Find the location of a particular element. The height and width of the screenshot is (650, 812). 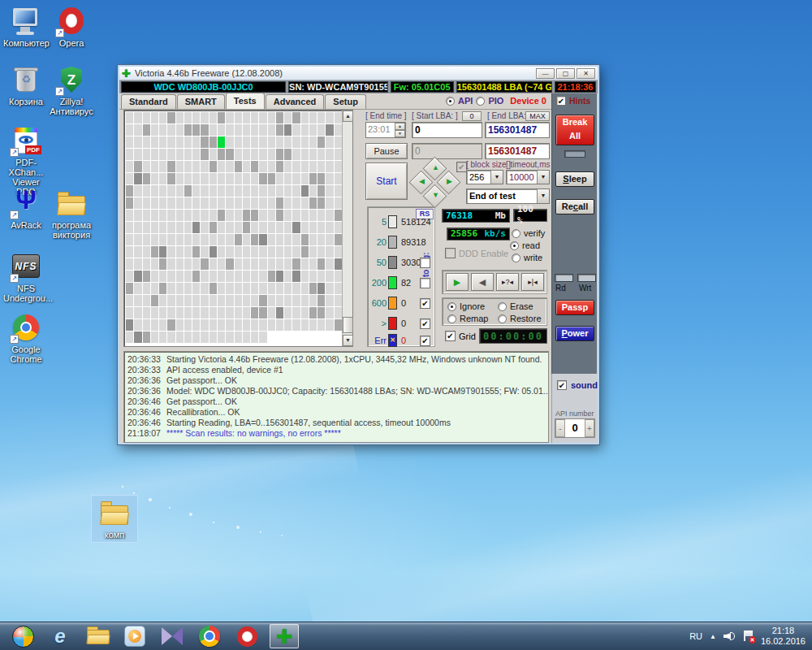

desktop-icon-nfs: NFS↗NFSUndergrou... is located at coordinates (26, 278).